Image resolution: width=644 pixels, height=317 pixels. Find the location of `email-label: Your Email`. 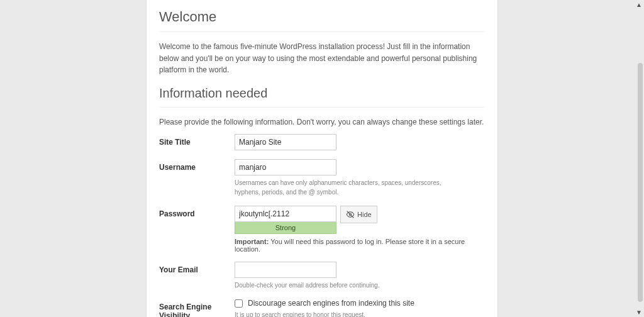

email-label: Your Email is located at coordinates (197, 268).